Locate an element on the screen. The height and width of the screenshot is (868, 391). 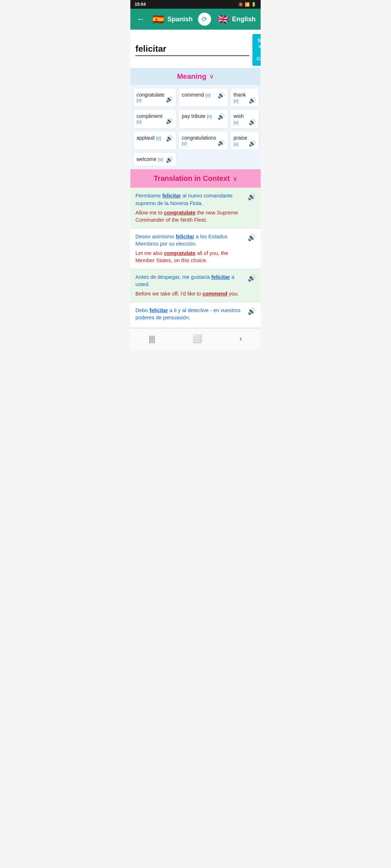
meaning-chevron-icon: ∨ is located at coordinates (211, 76).